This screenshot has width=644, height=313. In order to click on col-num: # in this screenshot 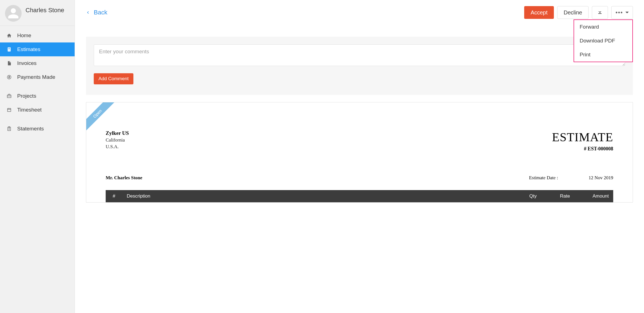, I will do `click(114, 196)`.